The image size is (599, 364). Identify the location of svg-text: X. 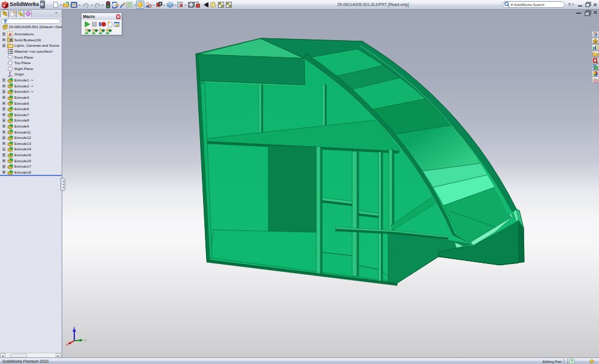
(67, 345).